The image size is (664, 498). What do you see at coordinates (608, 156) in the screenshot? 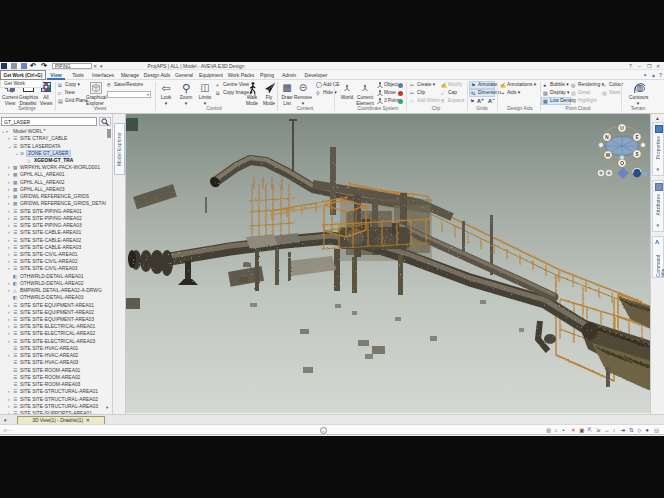
I see `svg-text: W` at bounding box center [608, 156].